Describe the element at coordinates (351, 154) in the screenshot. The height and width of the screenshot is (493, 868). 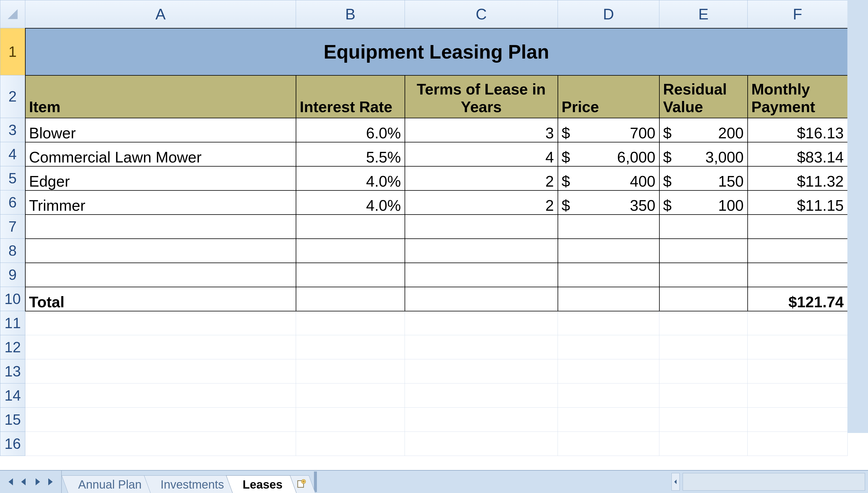
I see `cell-rate: 5.5%` at that location.